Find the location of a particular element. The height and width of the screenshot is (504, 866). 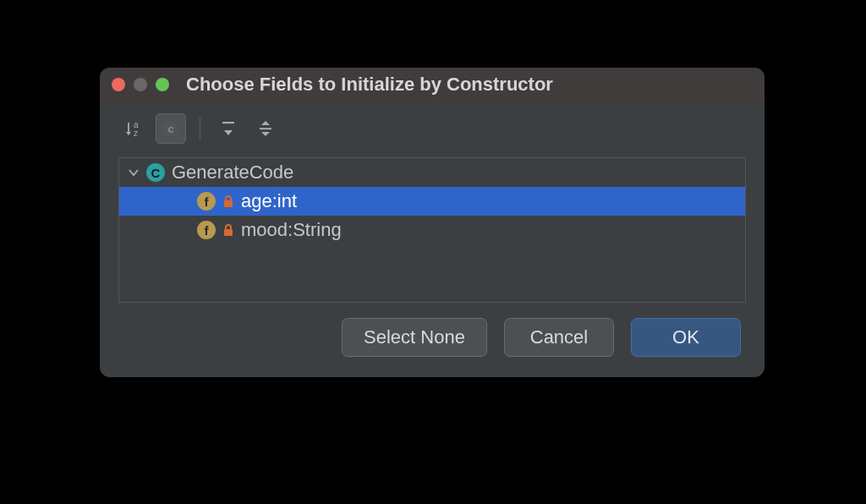

expand-all-icon is located at coordinates (228, 129).